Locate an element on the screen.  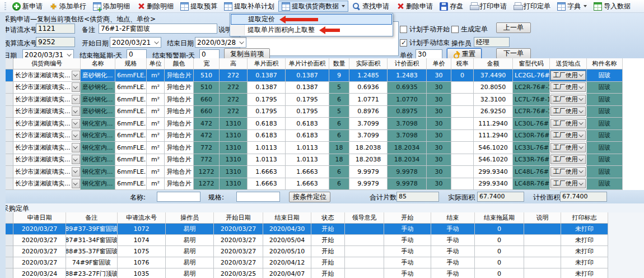
grid-cell: 0.8975 is located at coordinates (407, 112).